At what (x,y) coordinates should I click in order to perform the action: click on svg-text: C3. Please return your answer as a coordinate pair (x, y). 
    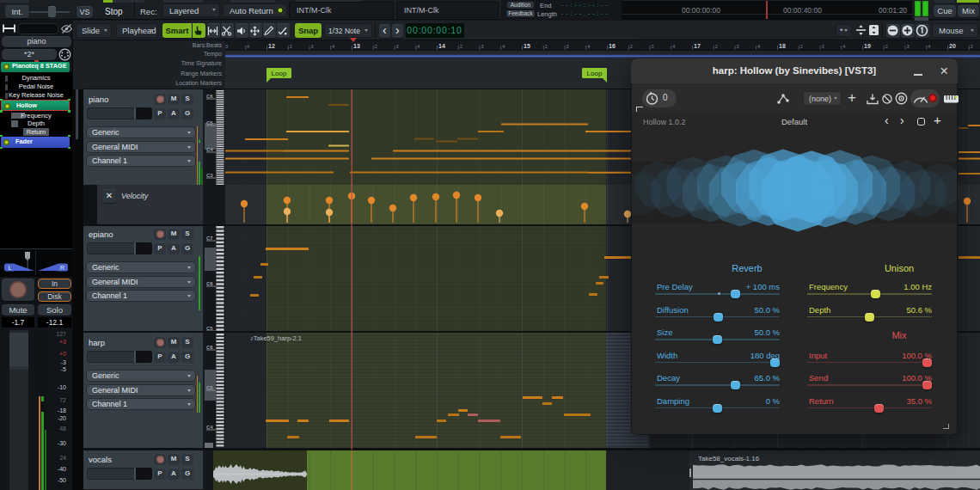
    Looking at the image, I should click on (210, 175).